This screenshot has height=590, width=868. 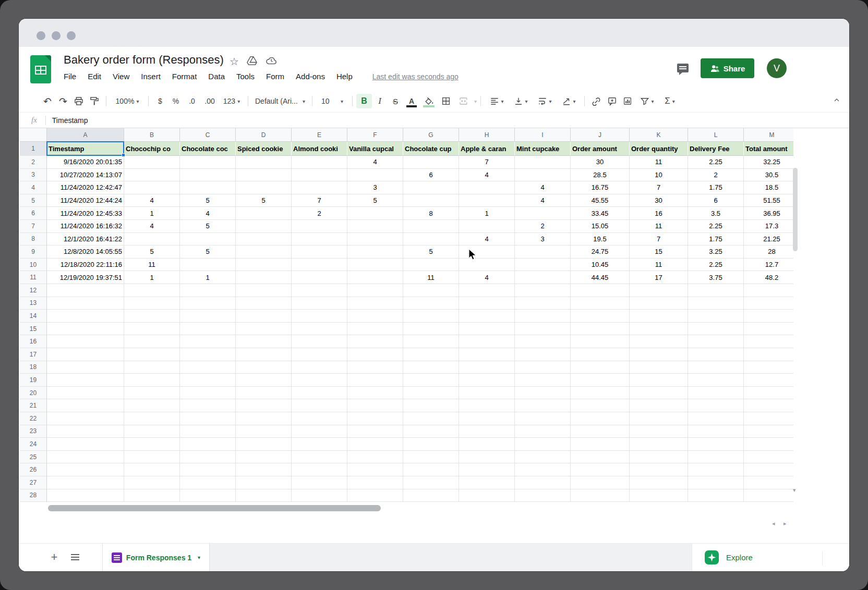 I want to click on cell-C16, so click(x=208, y=342).